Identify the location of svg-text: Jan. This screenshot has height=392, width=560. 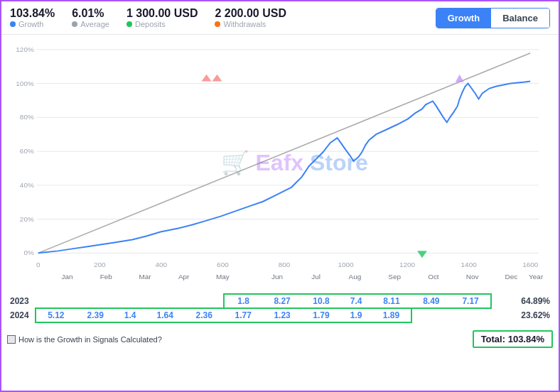
(68, 277).